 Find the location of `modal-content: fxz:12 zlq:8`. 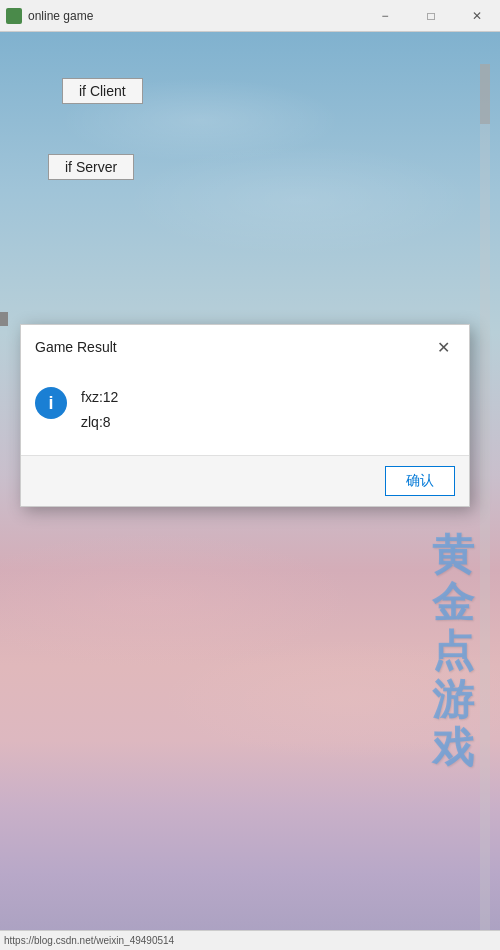

modal-content: fxz:12 zlq:8 is located at coordinates (100, 410).